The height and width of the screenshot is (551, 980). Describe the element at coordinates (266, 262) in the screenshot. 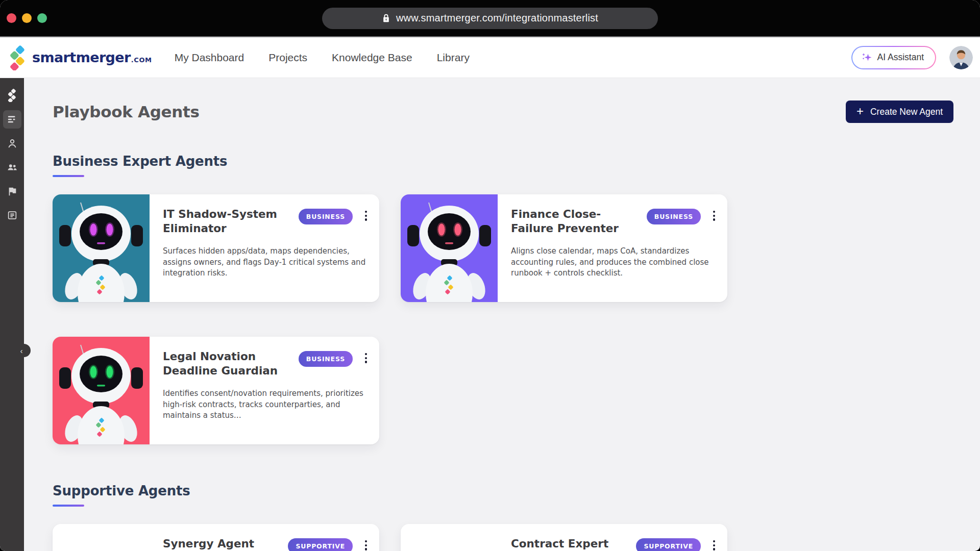

I see `agent-card-description: Surfaces hidden apps/data, maps dependen…` at that location.